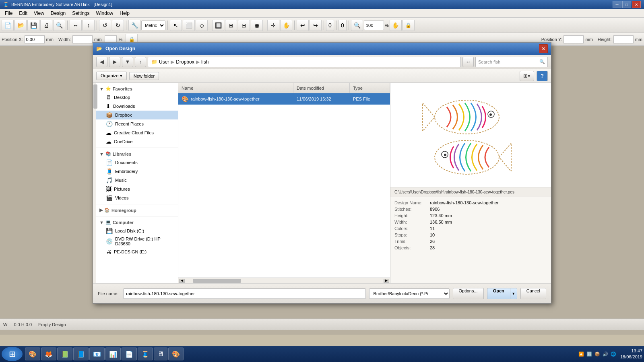 This screenshot has width=644, height=362. Describe the element at coordinates (182, 281) in the screenshot. I see `scroll-left-arrow: ◀` at that location.